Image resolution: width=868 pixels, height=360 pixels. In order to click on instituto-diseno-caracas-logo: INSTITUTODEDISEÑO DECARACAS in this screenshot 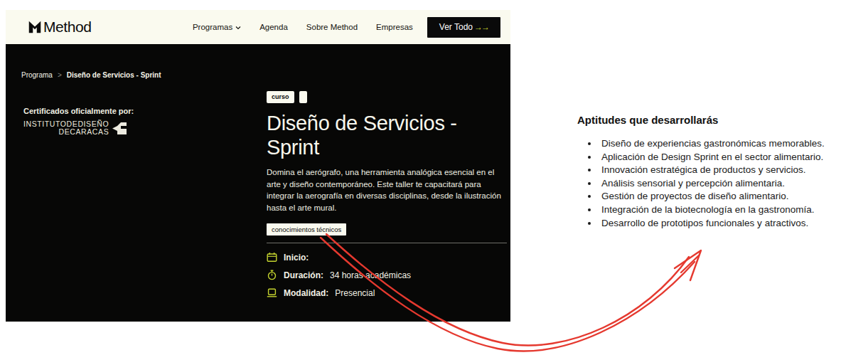, I will do `click(78, 128)`.